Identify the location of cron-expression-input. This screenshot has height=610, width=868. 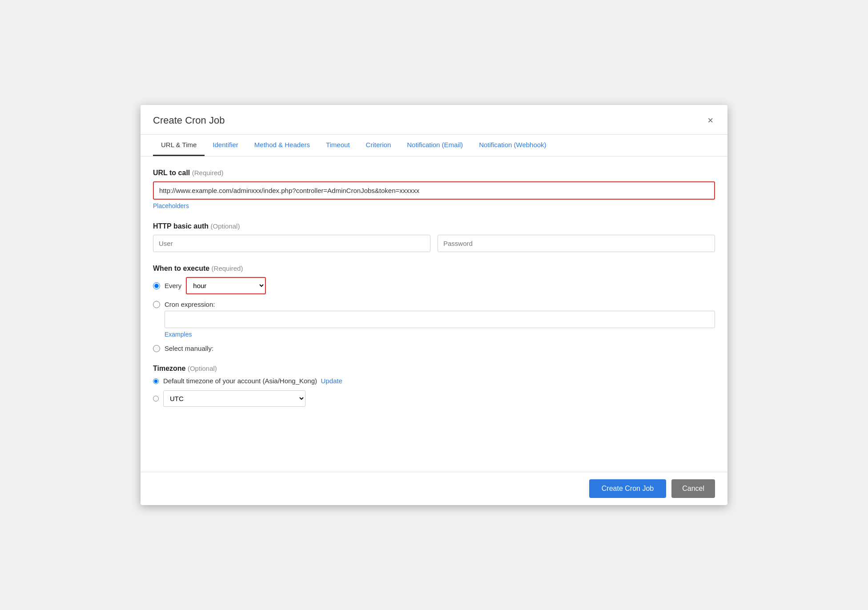
(440, 319).